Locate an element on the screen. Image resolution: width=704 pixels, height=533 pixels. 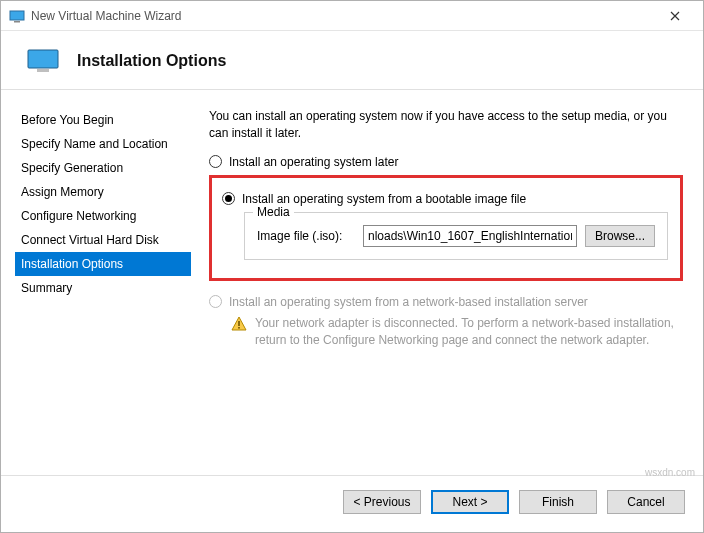
media-row: Image file (.iso): Browse... is located at coordinates (456, 236).